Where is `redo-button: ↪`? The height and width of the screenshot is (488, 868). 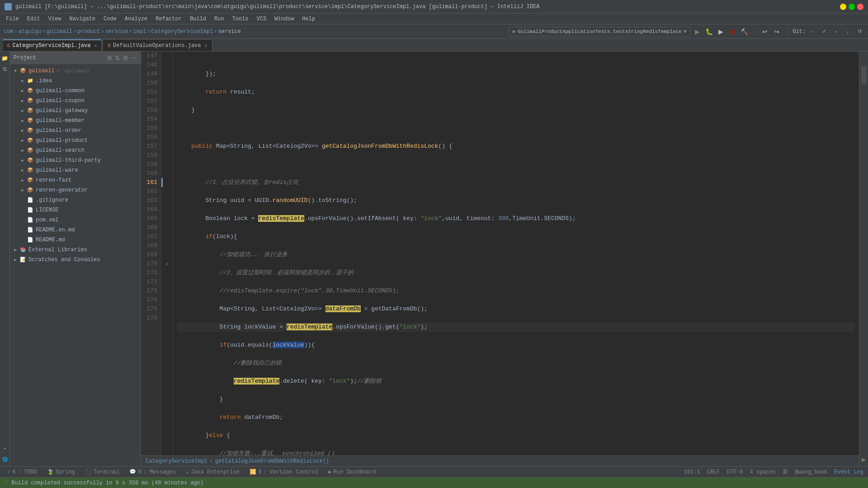 redo-button: ↪ is located at coordinates (777, 32).